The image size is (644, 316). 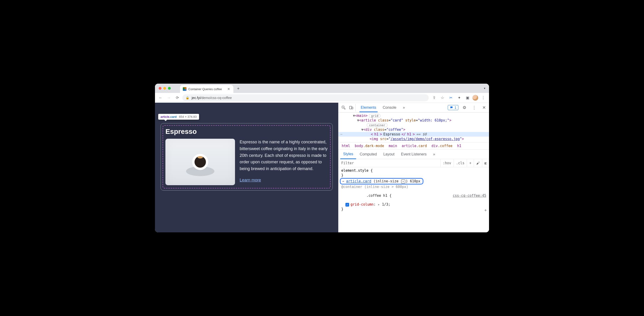 I want to click on dom-line-img: <img src="/assets/img/demo/cof-espresso.…, so click(x=414, y=139).